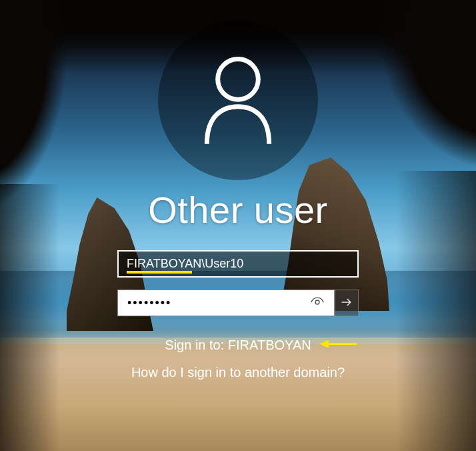 This screenshot has width=476, height=451. Describe the element at coordinates (238, 100) in the screenshot. I see `user-icon` at that location.